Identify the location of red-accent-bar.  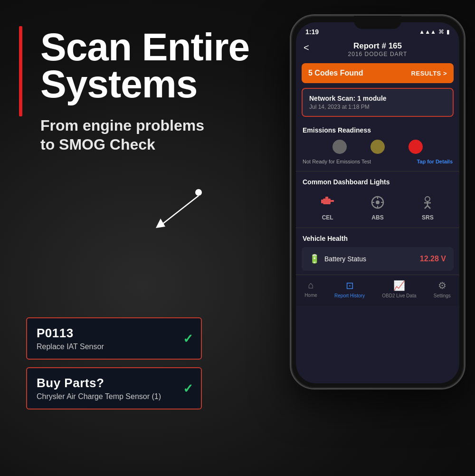
(21, 71).